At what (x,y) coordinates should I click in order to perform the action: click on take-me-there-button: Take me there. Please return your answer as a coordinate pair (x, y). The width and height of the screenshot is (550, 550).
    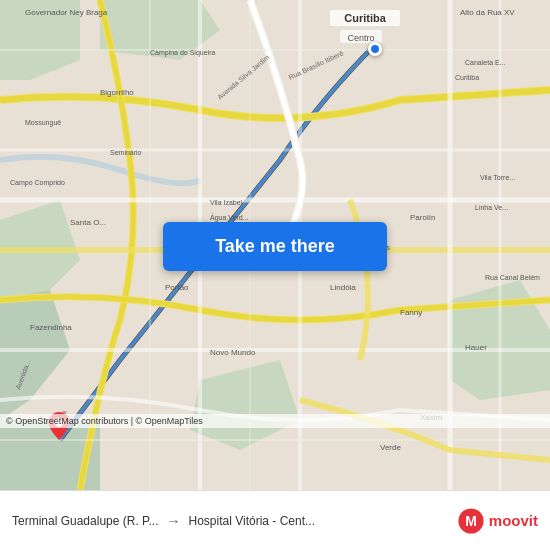
    Looking at the image, I should click on (275, 246).